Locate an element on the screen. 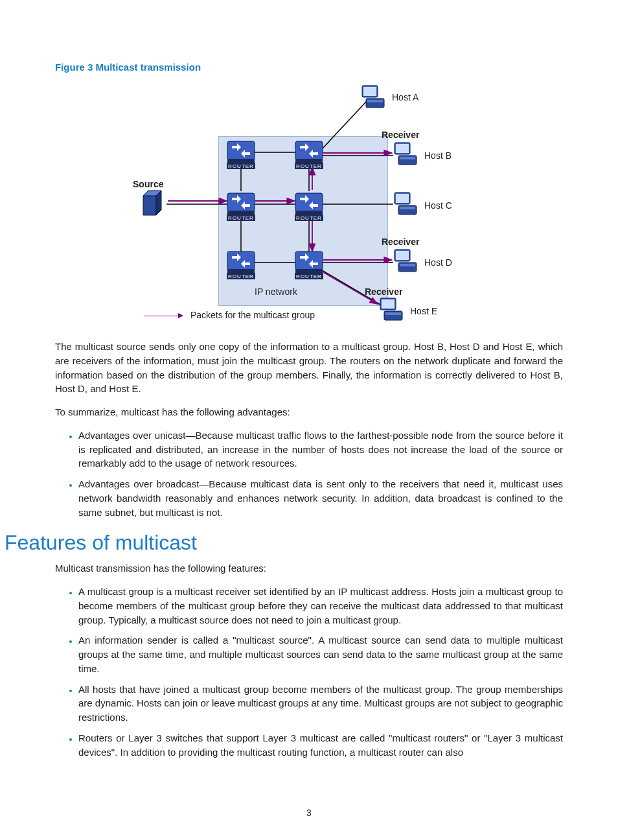 The image size is (618, 840). list-item: An information sender is called a "multi… is located at coordinates (321, 655).